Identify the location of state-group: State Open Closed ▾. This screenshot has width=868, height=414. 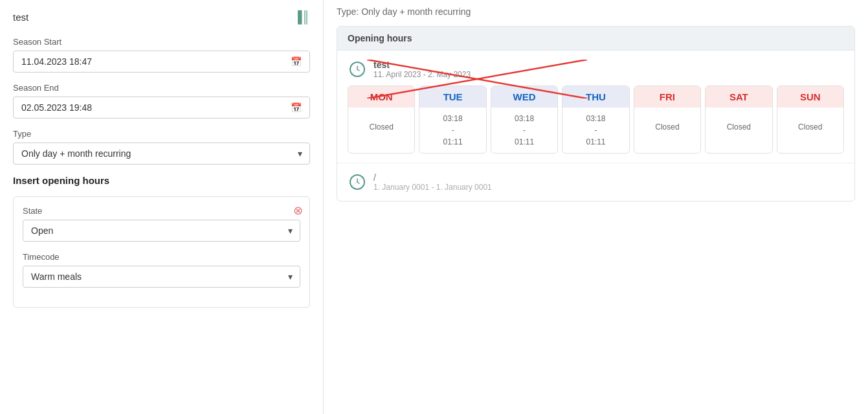
(162, 224).